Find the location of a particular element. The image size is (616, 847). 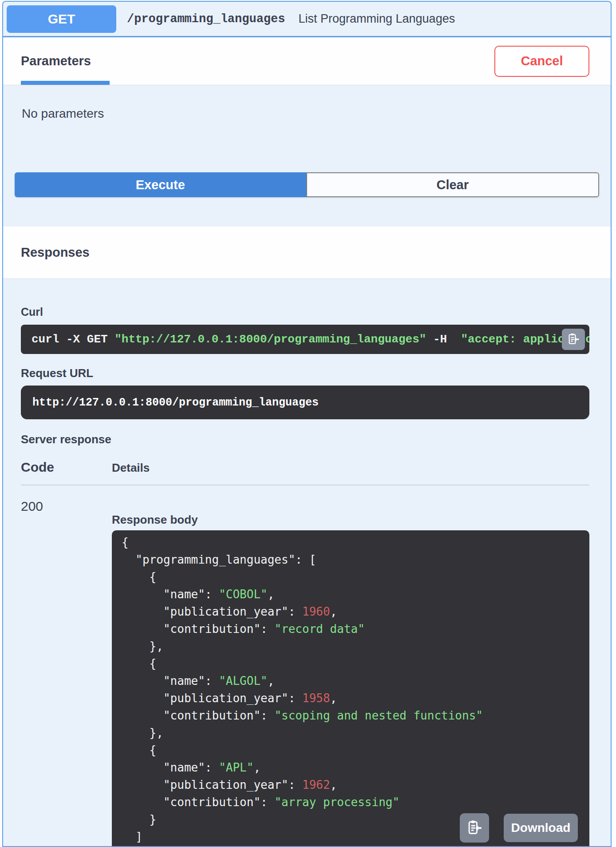

cancel-button: Cancel is located at coordinates (542, 61).